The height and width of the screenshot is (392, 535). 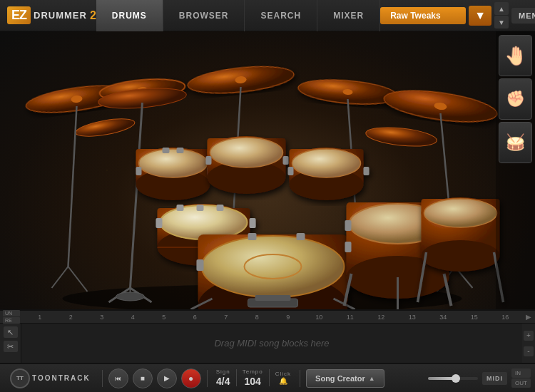 I want to click on bar-13: 13, so click(x=412, y=317).